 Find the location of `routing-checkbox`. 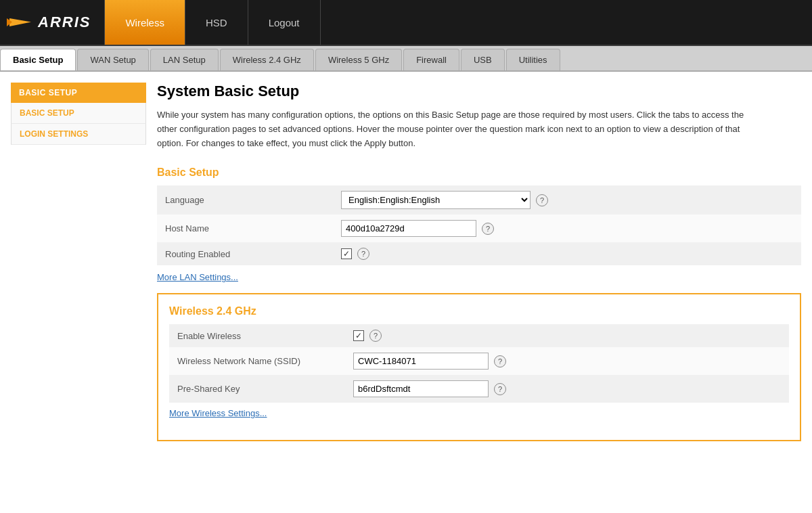

routing-checkbox is located at coordinates (346, 254).